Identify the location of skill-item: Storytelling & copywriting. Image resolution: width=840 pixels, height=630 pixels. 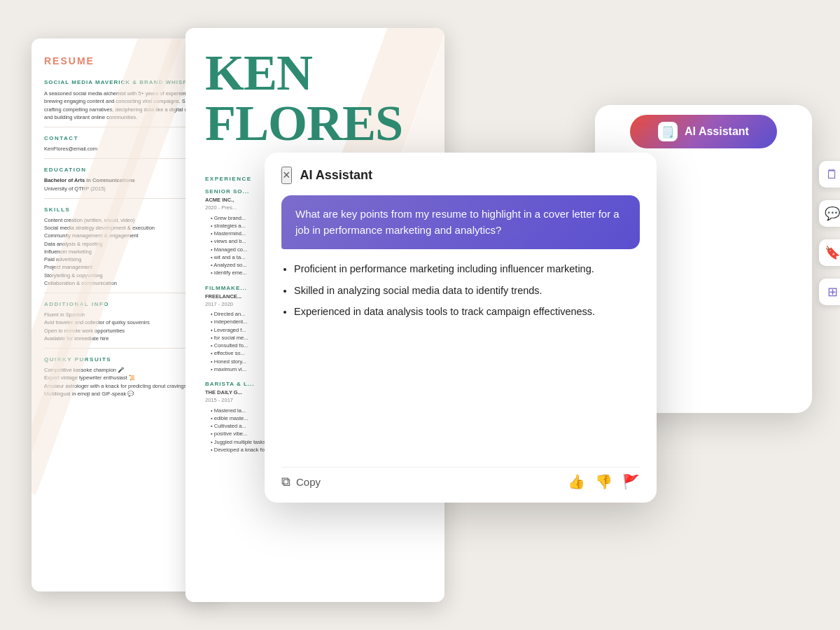
(126, 276).